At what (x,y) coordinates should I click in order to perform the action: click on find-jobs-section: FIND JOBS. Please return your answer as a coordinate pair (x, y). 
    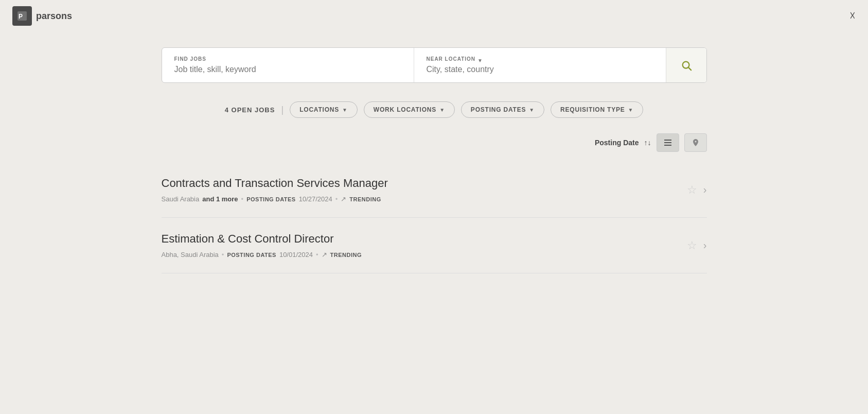
    Looking at the image, I should click on (288, 65).